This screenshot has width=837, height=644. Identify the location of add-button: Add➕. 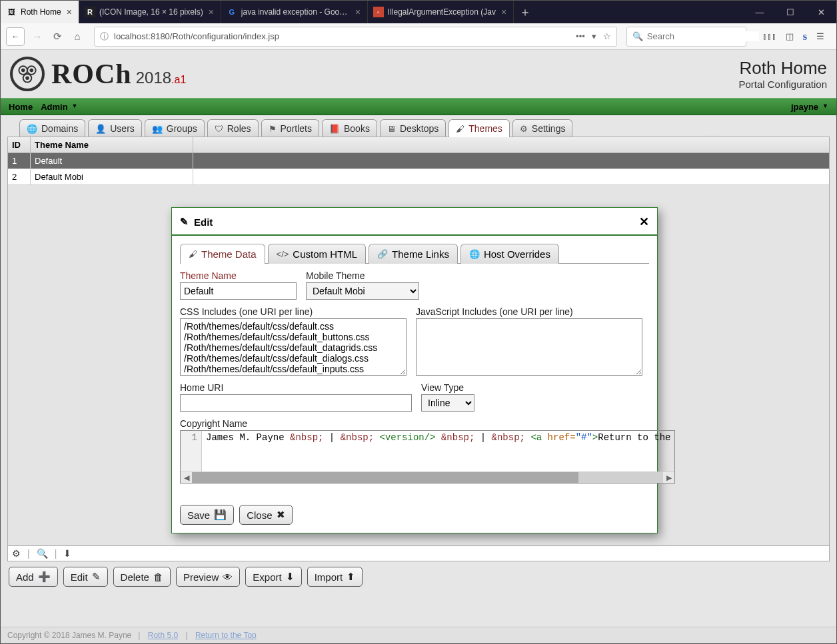
(33, 577).